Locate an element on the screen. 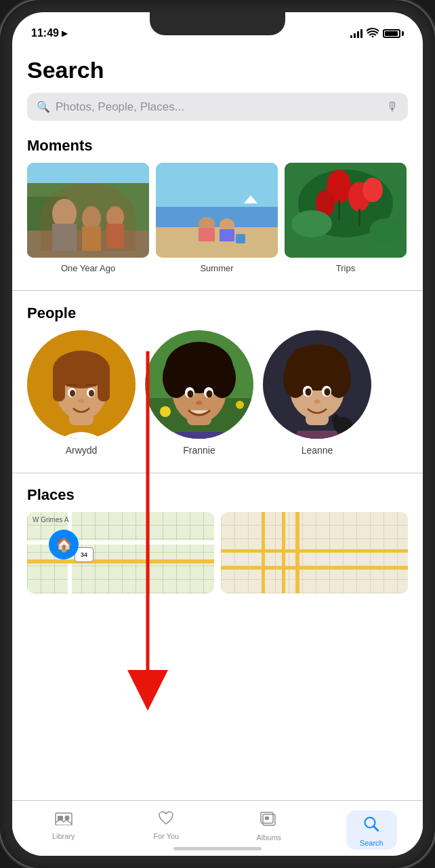 The image size is (435, 868). places-title: Places is located at coordinates (218, 495).